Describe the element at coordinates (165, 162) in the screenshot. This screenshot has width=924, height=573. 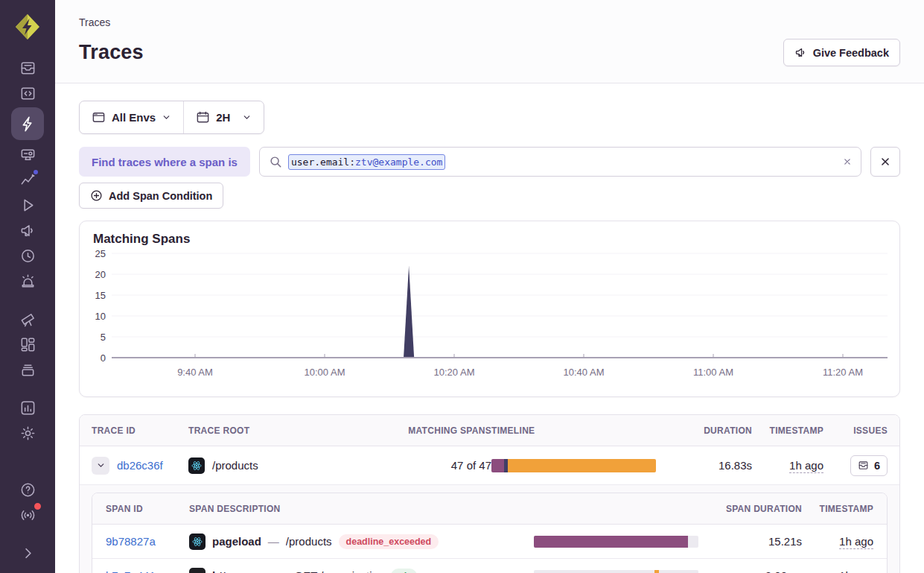
I see `span-condition-label: Find traces where a span is` at that location.